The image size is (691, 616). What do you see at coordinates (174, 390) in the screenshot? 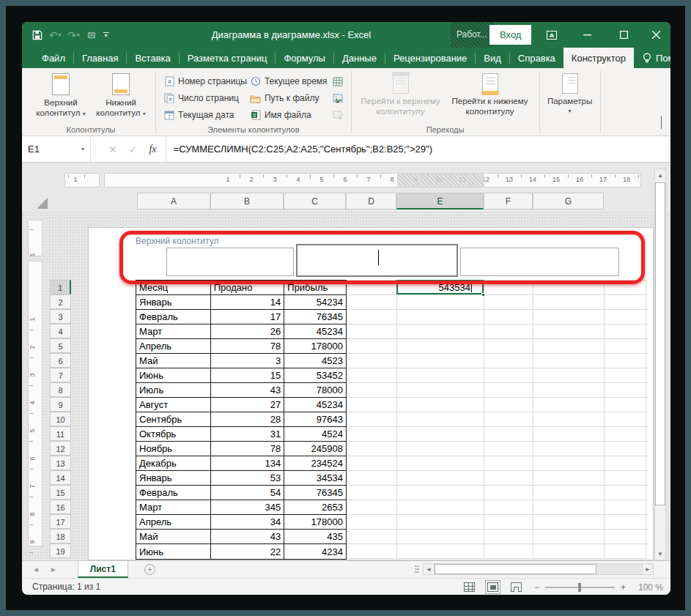
I see `cell: Июль` at bounding box center [174, 390].